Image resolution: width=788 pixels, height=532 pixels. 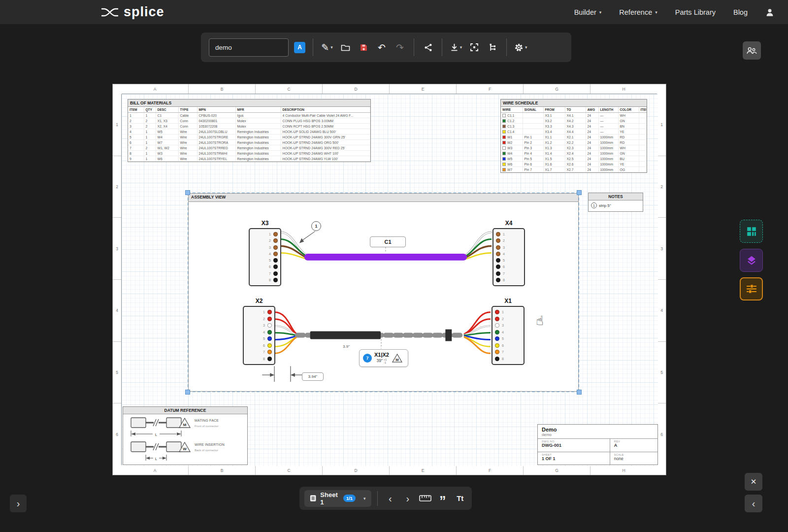 What do you see at coordinates (474, 47) in the screenshot?
I see `fit-view-button` at bounding box center [474, 47].